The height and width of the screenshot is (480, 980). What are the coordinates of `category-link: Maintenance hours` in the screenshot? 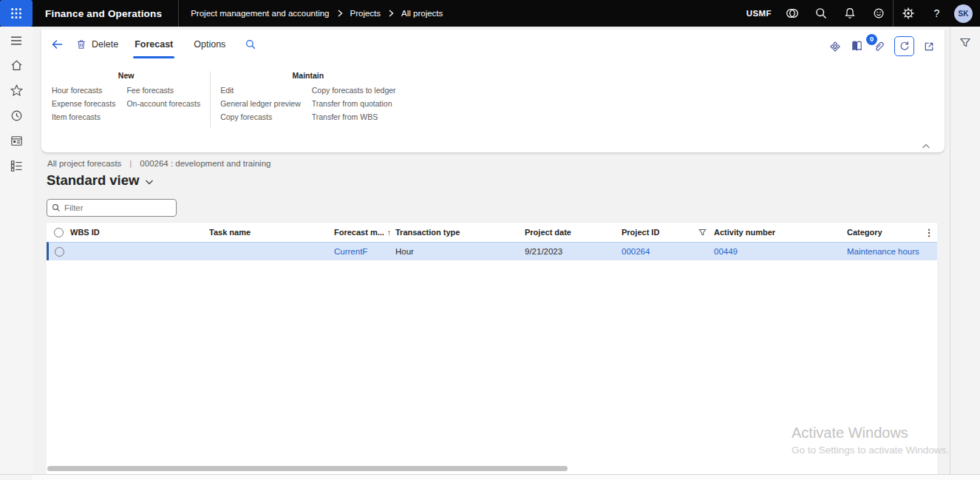 It's located at (884, 251).